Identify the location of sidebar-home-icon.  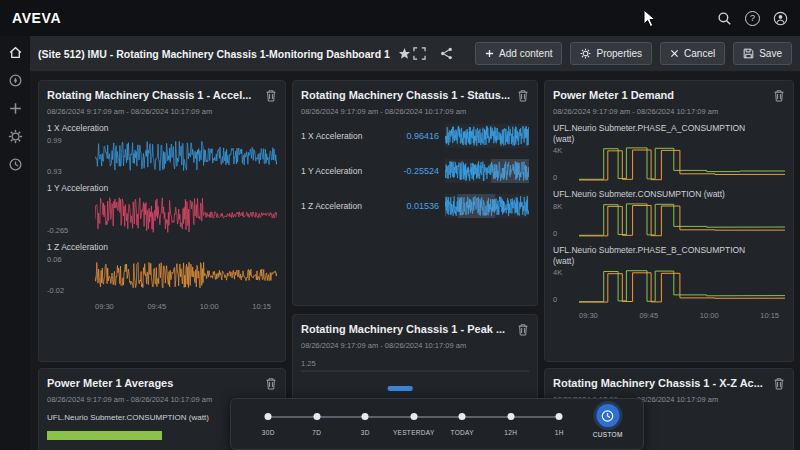
(16, 52).